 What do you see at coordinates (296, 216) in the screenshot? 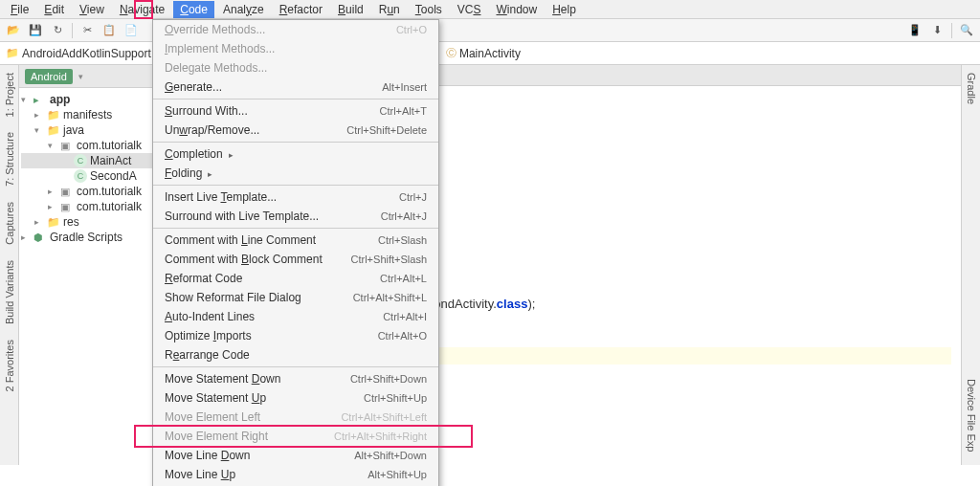
I see `menu-item-surround-with-live-template---: Surround with Live Template...Ctrl+Alt+J` at bounding box center [296, 216].